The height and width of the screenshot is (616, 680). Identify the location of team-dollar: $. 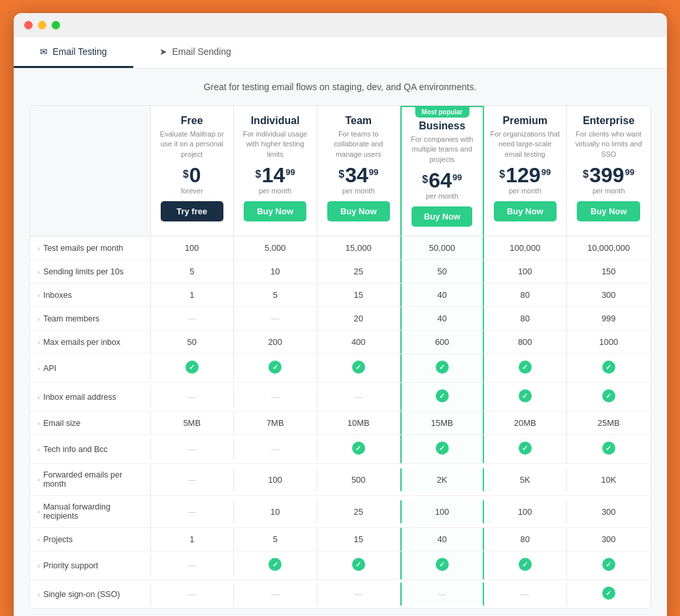
(341, 174).